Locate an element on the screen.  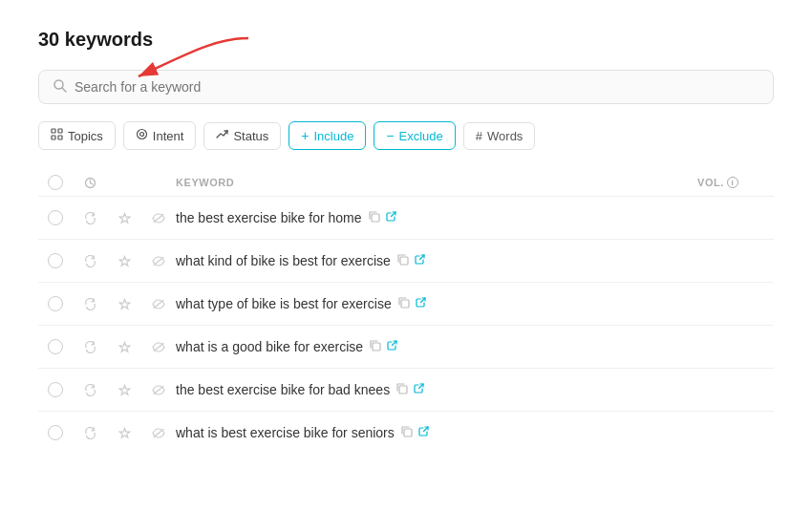
include-label: Include is located at coordinates (333, 136).